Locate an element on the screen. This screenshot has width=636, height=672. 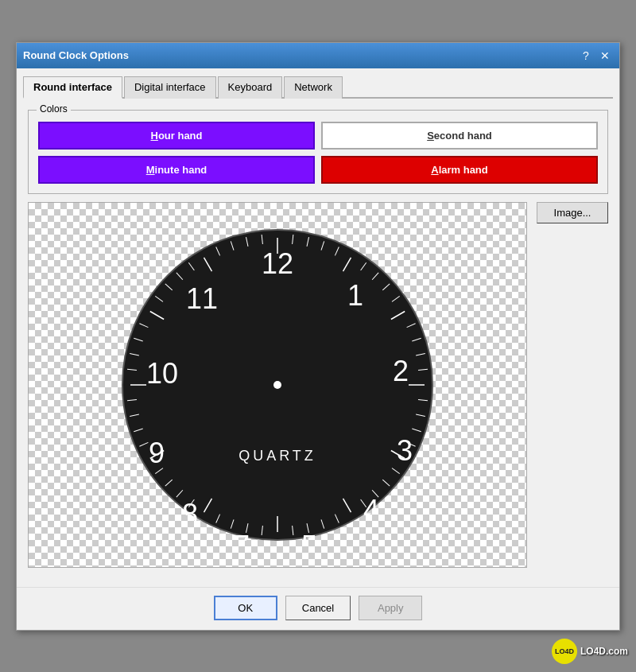
dialog-footer: OK Cancel Apply is located at coordinates (318, 608).